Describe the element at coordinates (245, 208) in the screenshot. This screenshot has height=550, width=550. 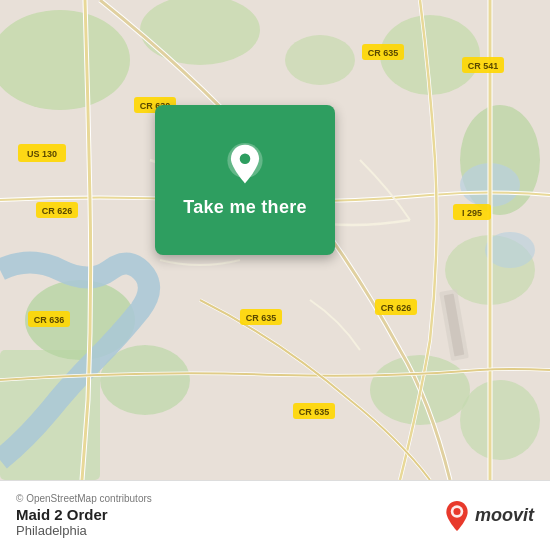
I see `take-me-there-button: Take me there` at that location.